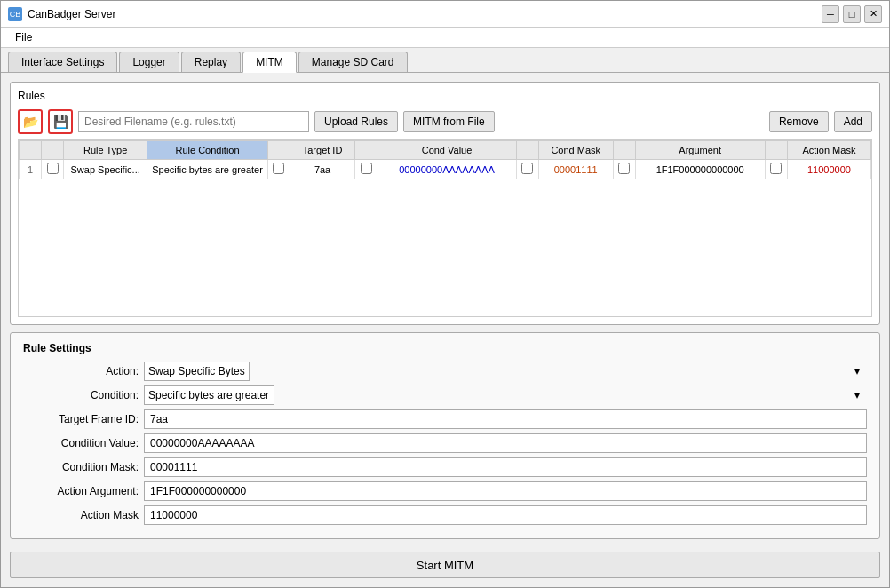  Describe the element at coordinates (81, 467) in the screenshot. I see `condition-mask-label: Condition Mask:` at that location.